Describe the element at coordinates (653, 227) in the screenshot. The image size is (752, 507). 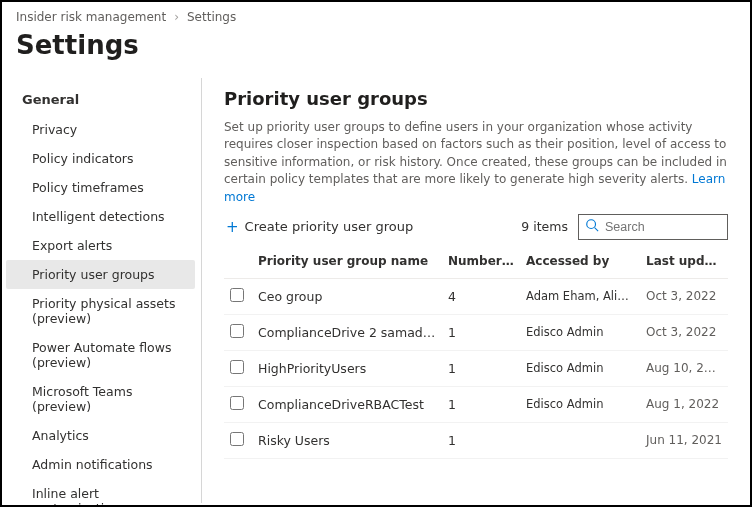
I see `search-box` at that location.